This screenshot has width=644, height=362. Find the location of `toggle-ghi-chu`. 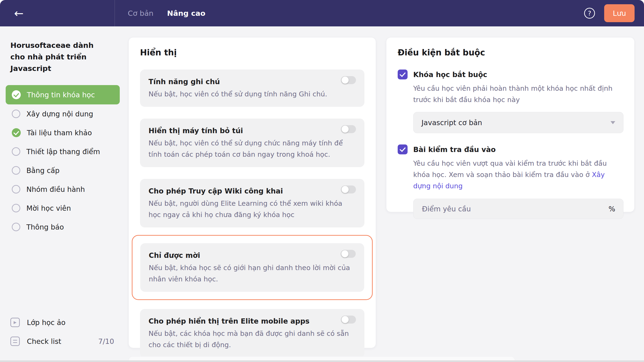

toggle-ghi-chu is located at coordinates (348, 80).